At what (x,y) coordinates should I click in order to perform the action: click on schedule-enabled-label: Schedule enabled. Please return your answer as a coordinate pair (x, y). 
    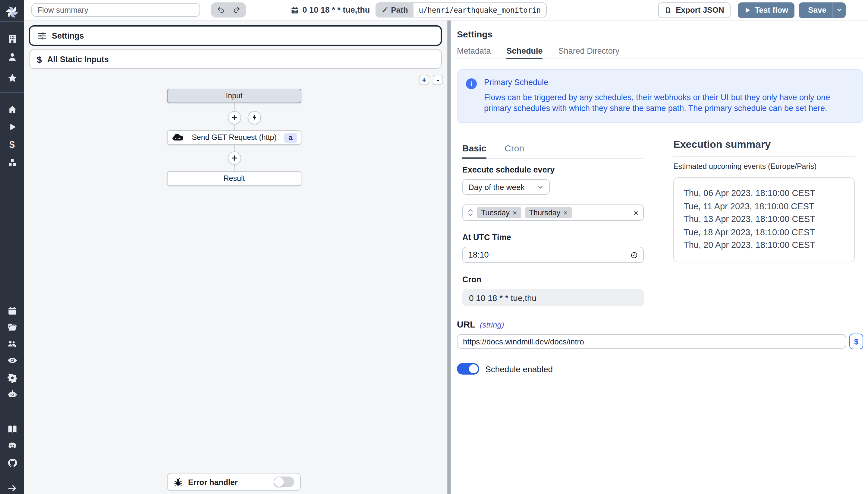
    Looking at the image, I should click on (519, 369).